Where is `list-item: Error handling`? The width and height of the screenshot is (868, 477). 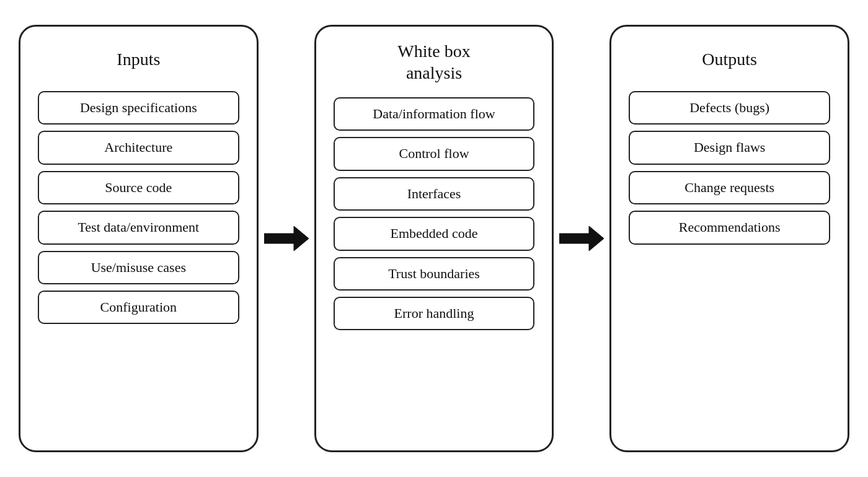
list-item: Error handling is located at coordinates (434, 313).